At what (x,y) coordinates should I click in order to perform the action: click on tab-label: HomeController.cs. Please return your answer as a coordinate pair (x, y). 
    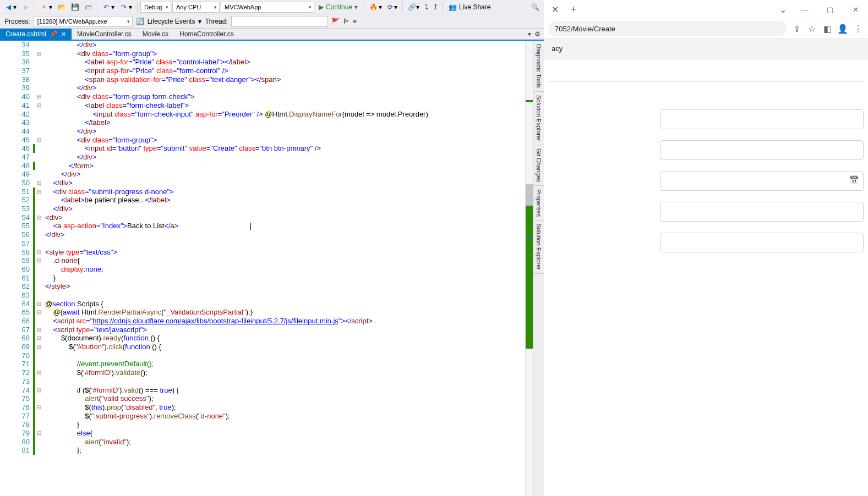
    Looking at the image, I should click on (207, 34).